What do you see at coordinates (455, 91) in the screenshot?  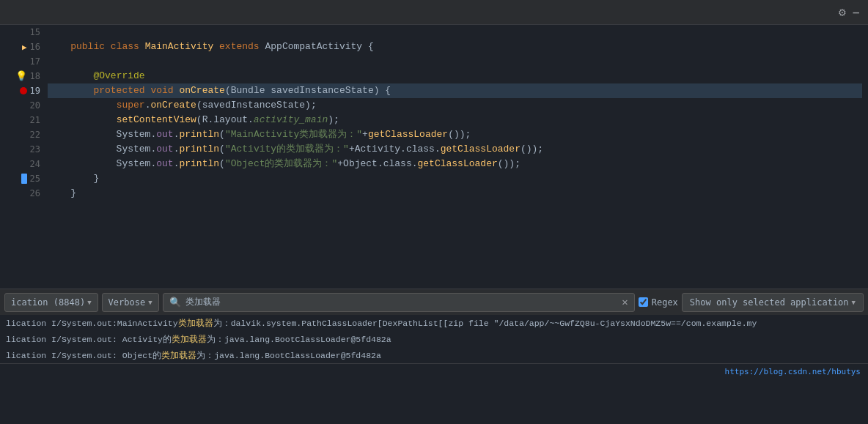 I see `code-line-19: protected void onCreate(Bundle savedInst…` at bounding box center [455, 91].